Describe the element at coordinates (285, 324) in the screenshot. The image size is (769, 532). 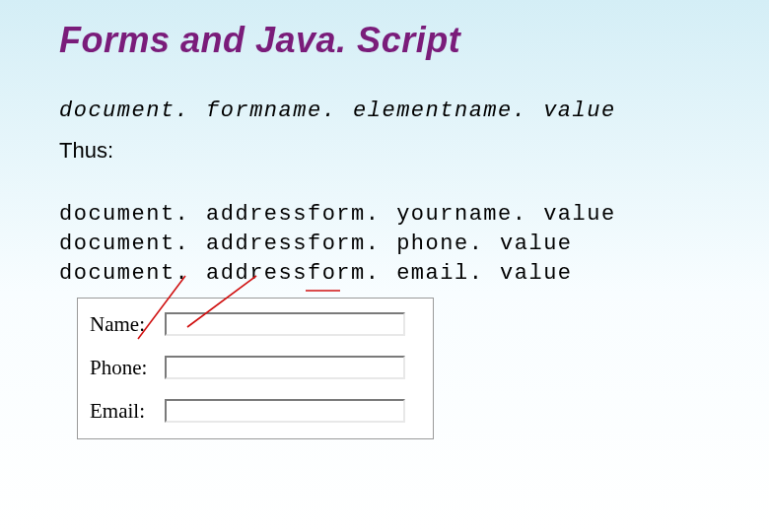
I see `name-input` at that location.